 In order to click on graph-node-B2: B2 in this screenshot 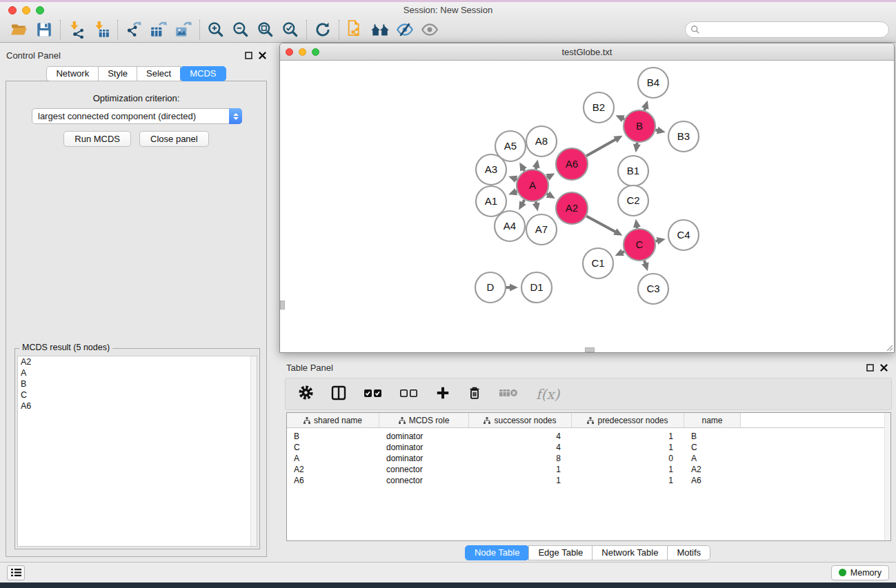, I will do `click(599, 108)`.